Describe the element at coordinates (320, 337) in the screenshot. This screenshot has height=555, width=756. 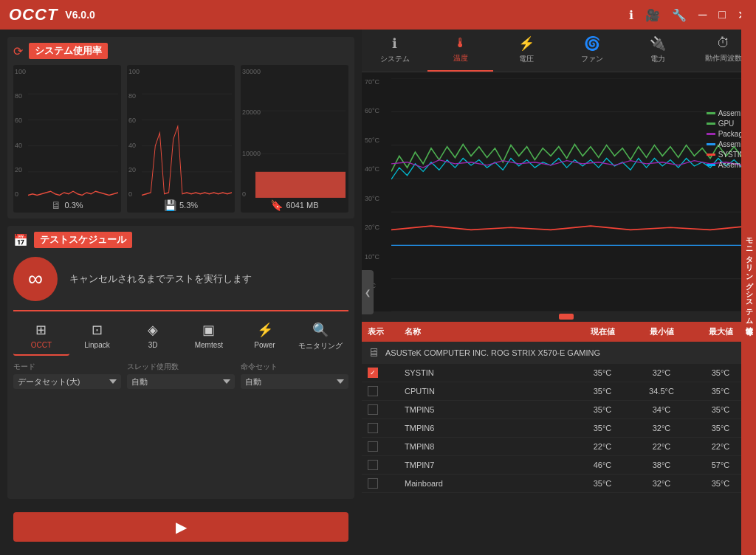
I see `test-type-monitoring: 🔍 モニタリング` at that location.